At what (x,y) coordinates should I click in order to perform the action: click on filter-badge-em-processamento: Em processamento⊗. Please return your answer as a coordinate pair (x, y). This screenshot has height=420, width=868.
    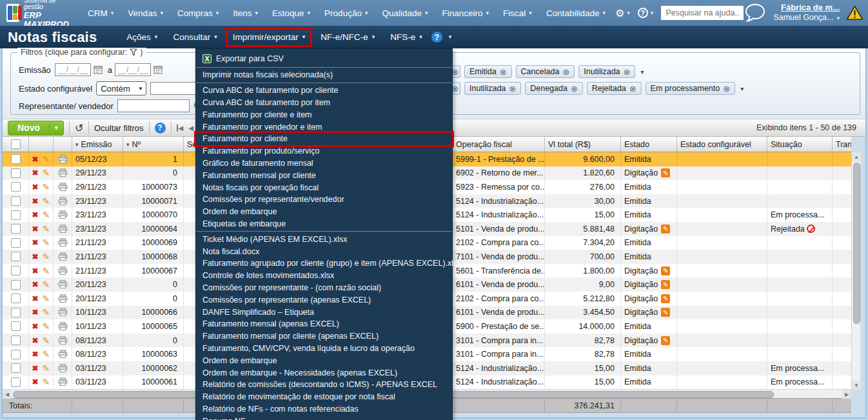
    Looking at the image, I should click on (691, 88).